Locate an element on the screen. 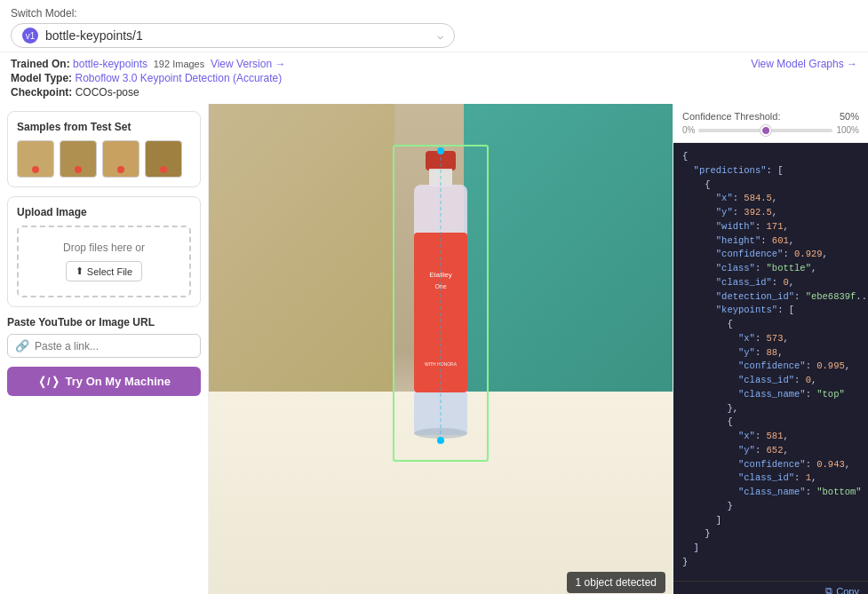 Image resolution: width=868 pixels, height=594 pixels. model-type: Model Type: Roboflow 3.0 Keypoint Detect… is located at coordinates (147, 78).